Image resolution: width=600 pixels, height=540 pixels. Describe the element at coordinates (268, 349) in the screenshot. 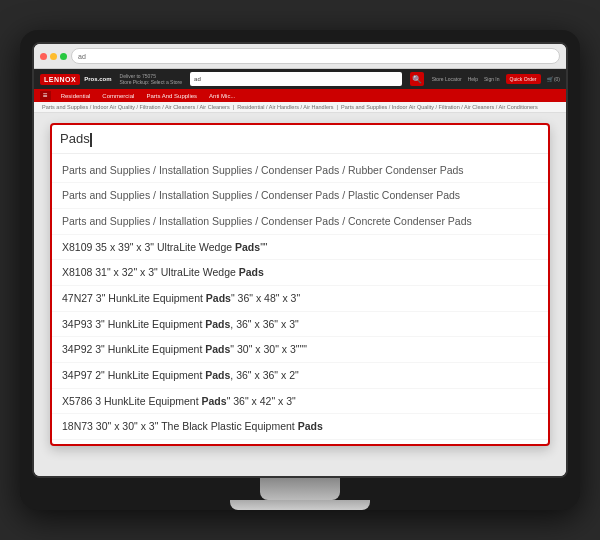

I see `result-suffix: " 30" x 30" x 3"""` at that location.